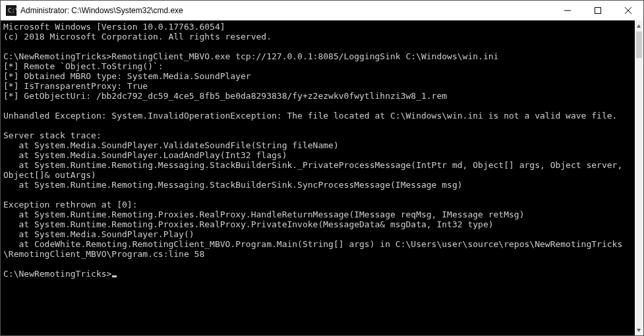 The width and height of the screenshot is (644, 336). What do you see at coordinates (322, 11) in the screenshot?
I see `titlebar: C:\ Administrator: C:\Windows\System32\c…` at bounding box center [322, 11].